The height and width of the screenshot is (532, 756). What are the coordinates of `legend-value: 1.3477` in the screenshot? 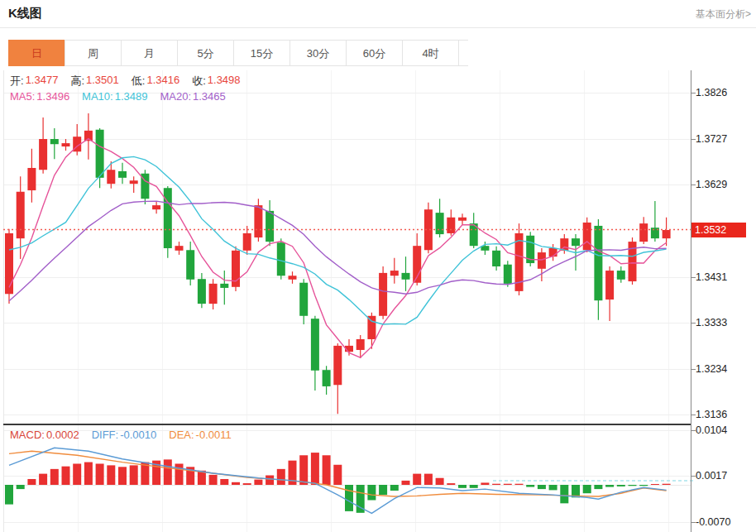 It's located at (42, 81).